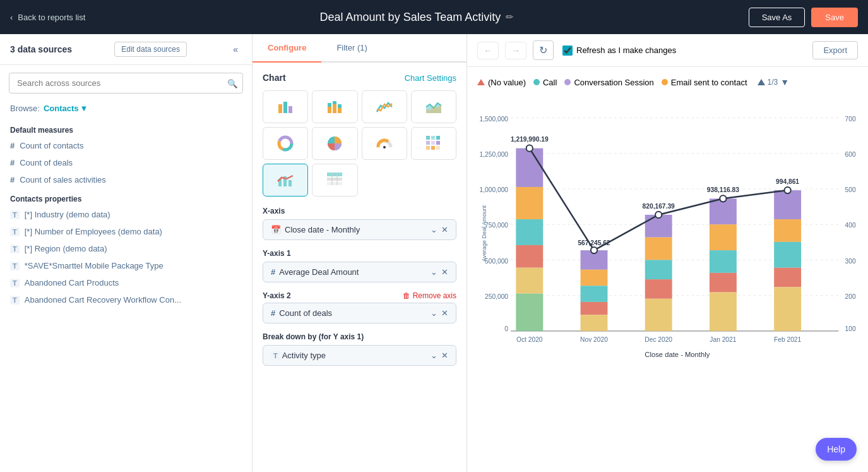 Image resolution: width=868 pixels, height=472 pixels. Describe the element at coordinates (407, 296) in the screenshot. I see `trash-icon: 🗑` at that location.